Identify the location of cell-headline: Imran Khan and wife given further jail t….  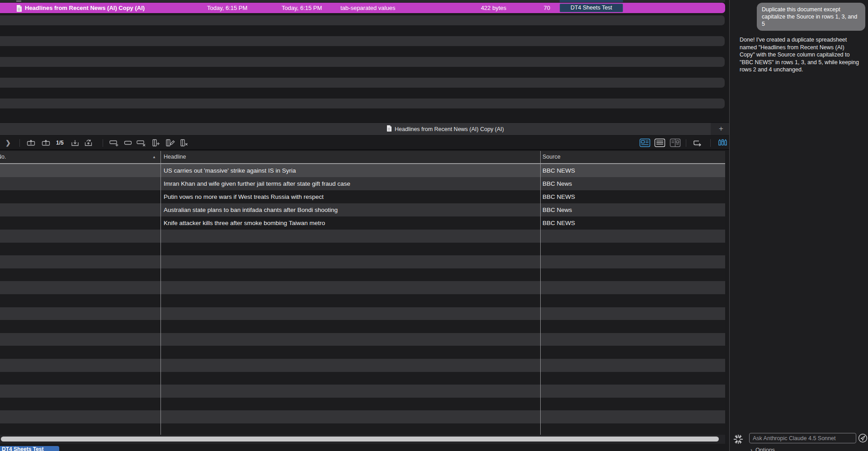
(257, 183).